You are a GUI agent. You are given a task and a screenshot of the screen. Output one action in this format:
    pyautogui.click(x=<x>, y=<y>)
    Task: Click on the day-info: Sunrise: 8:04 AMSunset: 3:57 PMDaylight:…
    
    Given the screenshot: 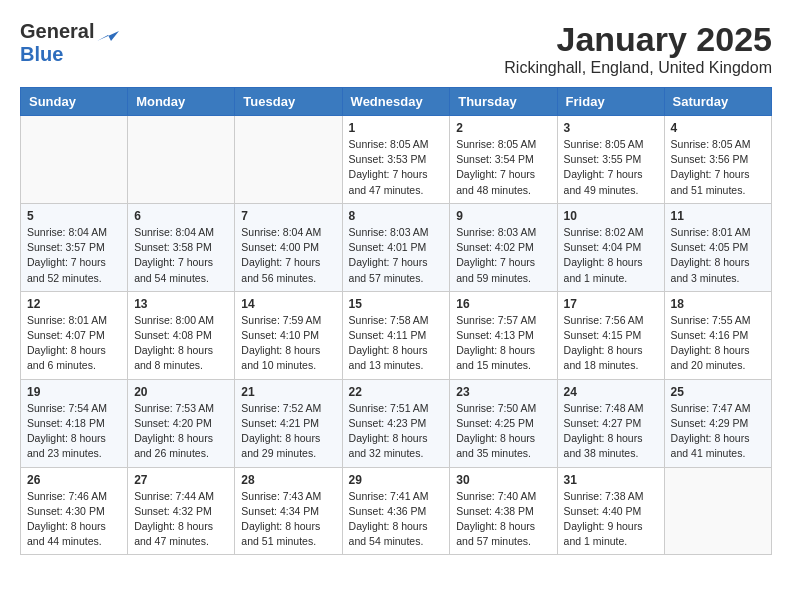 What is the action you would take?
    pyautogui.click(x=74, y=256)
    